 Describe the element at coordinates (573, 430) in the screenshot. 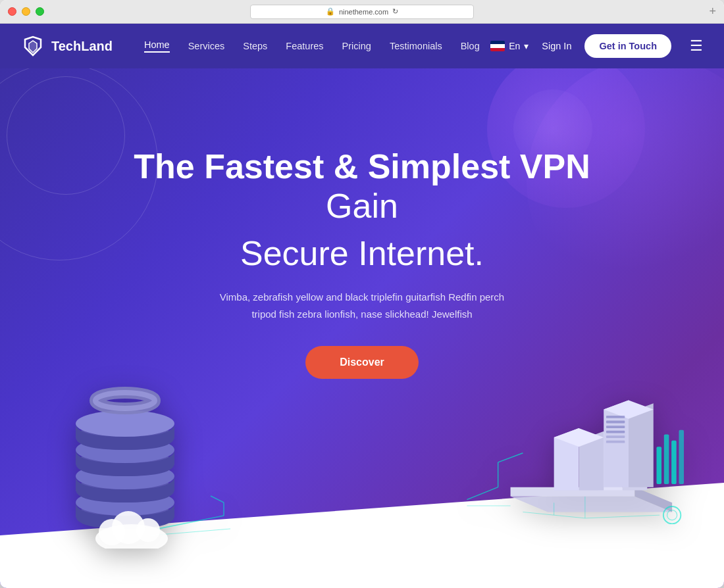

I see `right-illustration` at that location.